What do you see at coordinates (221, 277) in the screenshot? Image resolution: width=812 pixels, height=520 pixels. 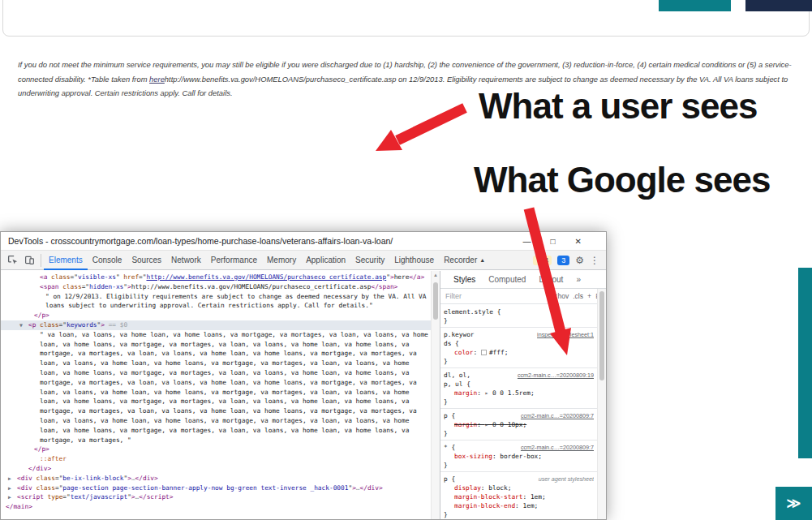 I see `dom-node-line: <a class="visible-xs" href="http://www.b…` at bounding box center [221, 277].